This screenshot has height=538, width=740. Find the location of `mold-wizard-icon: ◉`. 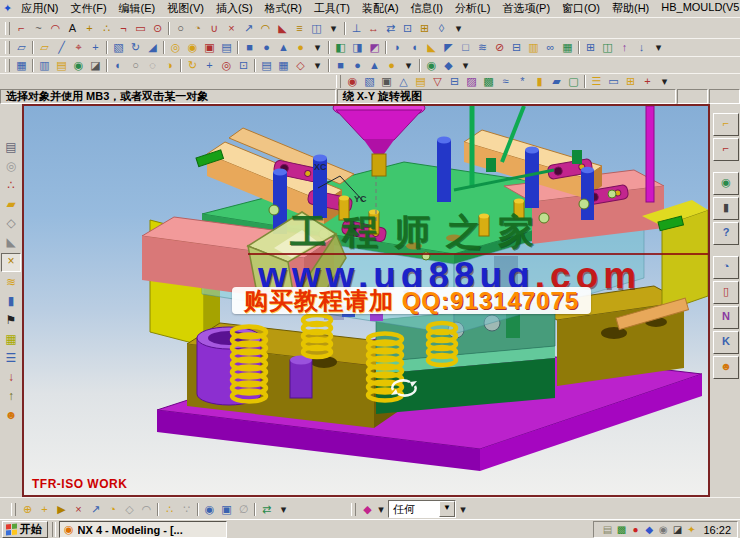

mold-wizard-icon: ◉ is located at coordinates (352, 82).